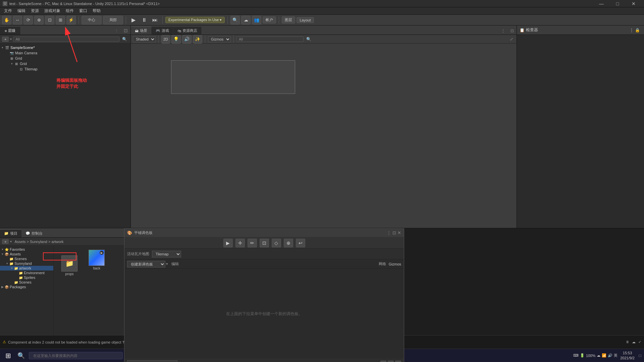 The image size is (644, 362). I want to click on palette-move-tool: ✛, so click(240, 243).